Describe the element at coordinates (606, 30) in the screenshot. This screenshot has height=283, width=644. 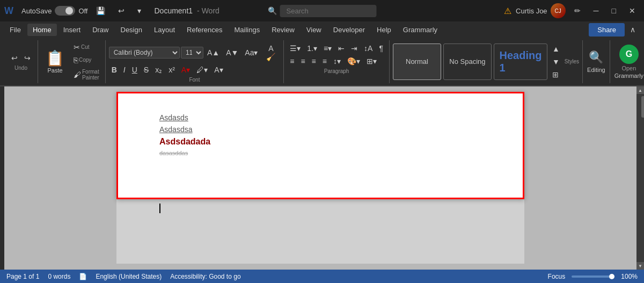
I see `share-button: Share` at that location.